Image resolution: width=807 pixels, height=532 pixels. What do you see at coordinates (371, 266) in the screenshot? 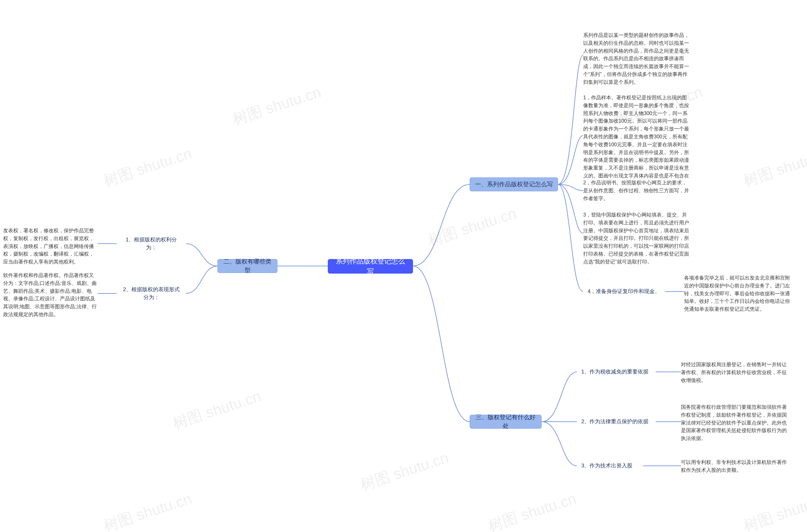
I see `root-node: 系列作品版权登记怎么写` at bounding box center [371, 266].